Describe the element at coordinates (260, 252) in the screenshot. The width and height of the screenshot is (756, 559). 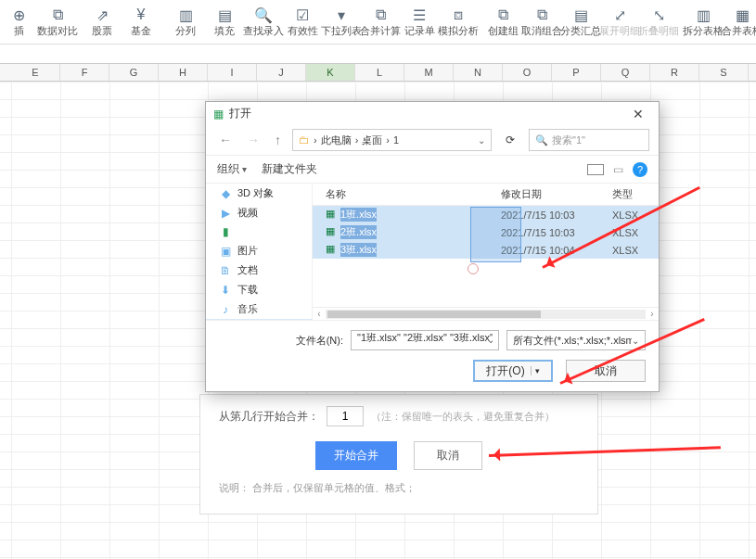
I see `folder-tree: ◆ 3D 对象 ▶ 视频 ▮ ▣ 图片 🗎 文档 ⬇ 下载` at that location.